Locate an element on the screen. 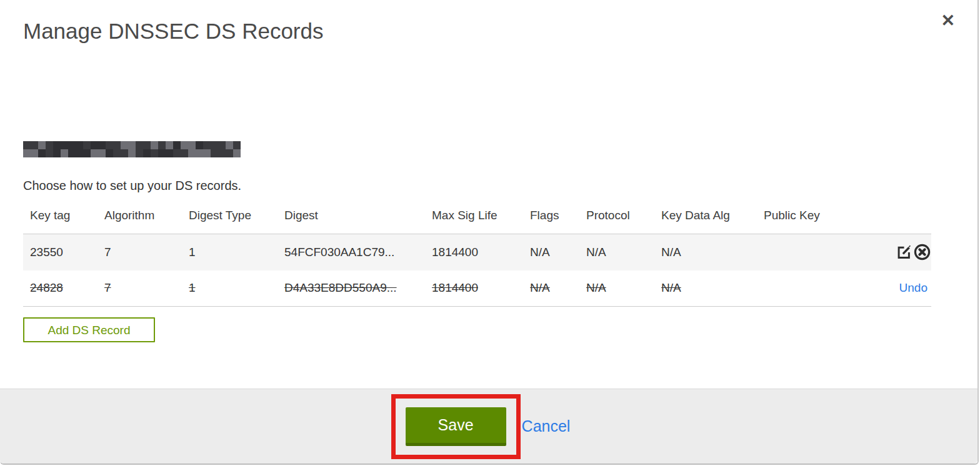 This screenshot has width=980, height=466. close-icon: ✕ is located at coordinates (948, 21).